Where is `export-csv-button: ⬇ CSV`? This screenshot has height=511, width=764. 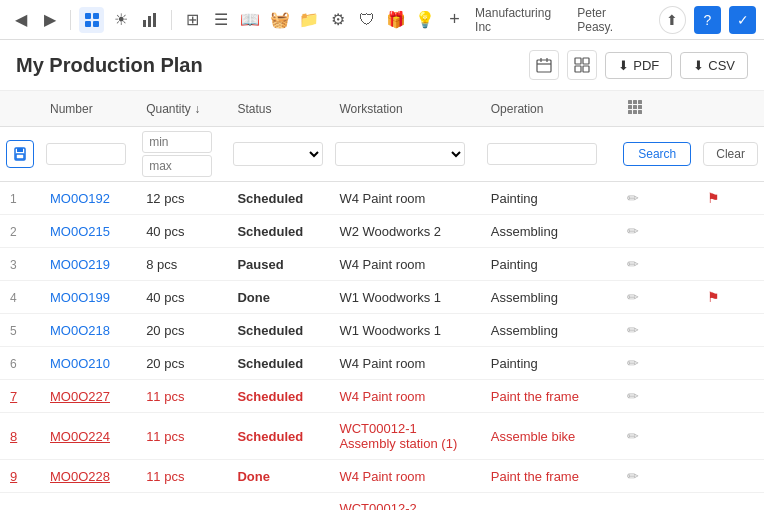
export-csv-button: ⬇ CSV is located at coordinates (714, 66).